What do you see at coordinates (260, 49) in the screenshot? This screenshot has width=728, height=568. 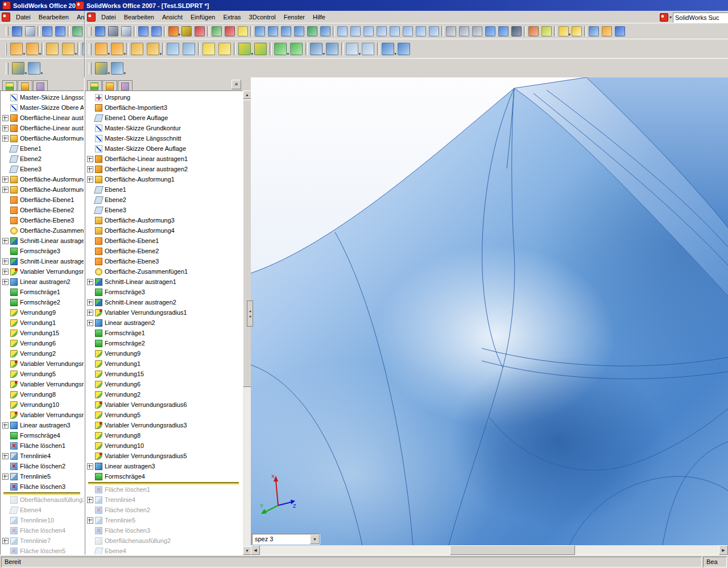 I see `chamfer-button` at bounding box center [260, 49].